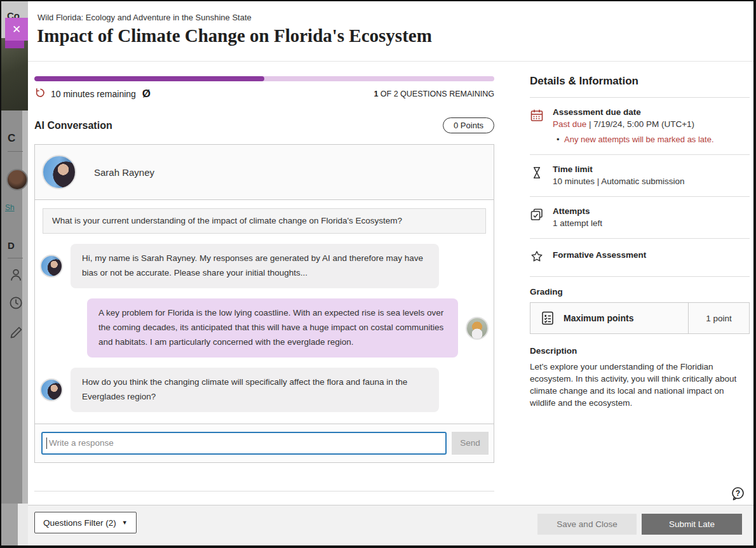  I want to click on due-datetime: 7/19/24, 5:00 PM (UTC+1), so click(644, 124).